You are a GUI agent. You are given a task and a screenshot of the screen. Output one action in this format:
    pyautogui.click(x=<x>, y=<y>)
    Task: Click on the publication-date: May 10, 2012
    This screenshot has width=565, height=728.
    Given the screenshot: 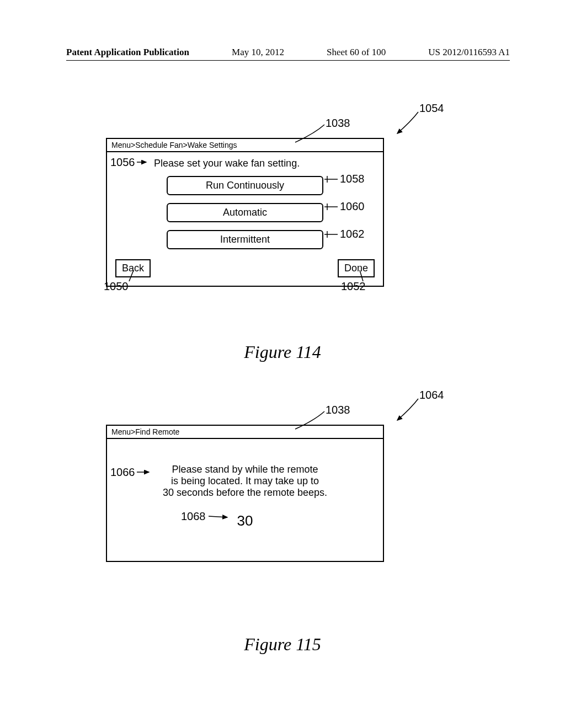 What is the action you would take?
    pyautogui.click(x=258, y=52)
    